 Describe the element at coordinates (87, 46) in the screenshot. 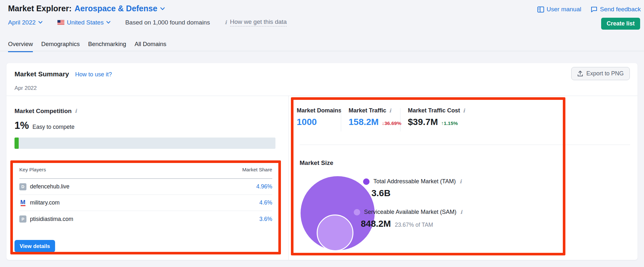

I see `tab-bar: Overview Demographics Benchmarking All D…` at that location.